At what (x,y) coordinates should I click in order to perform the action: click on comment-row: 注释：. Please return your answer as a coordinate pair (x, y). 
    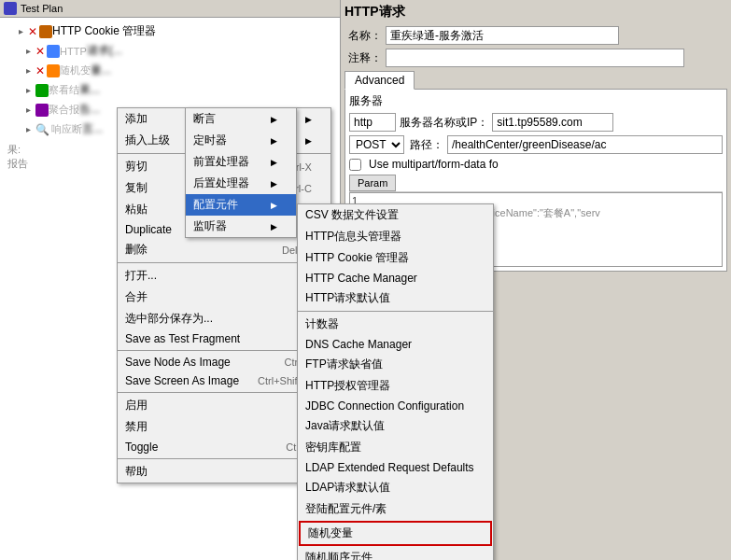
    Looking at the image, I should click on (536, 58).